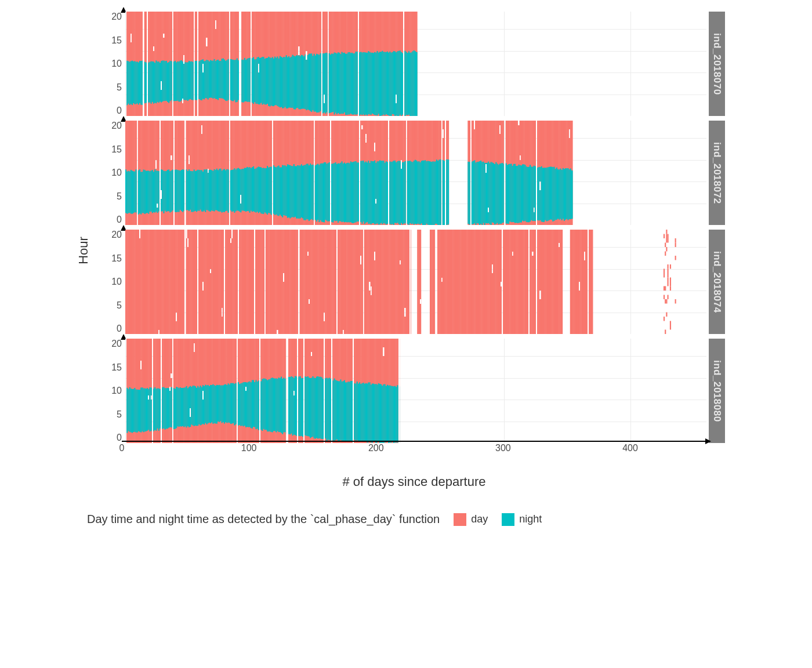 This screenshot has width=812, height=668. I want to click on facet-label: ind_2018074, so click(717, 282).